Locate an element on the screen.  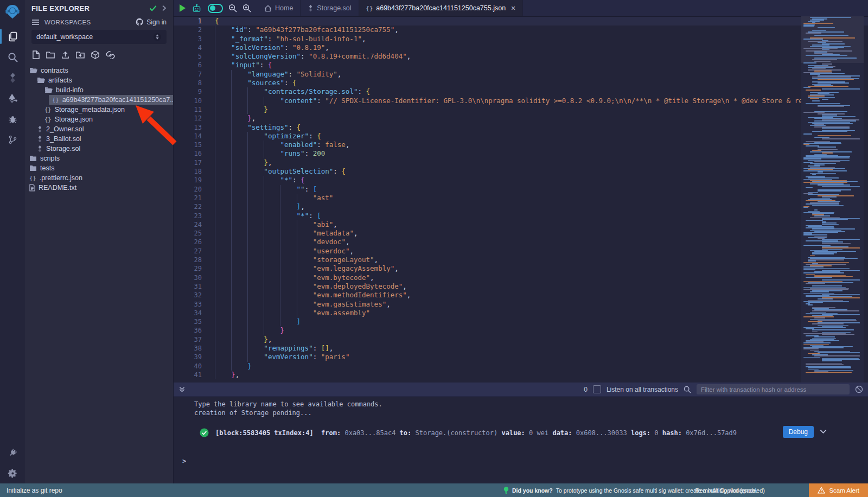
tree-item-readme-txt: README.txt is located at coordinates (99, 188).